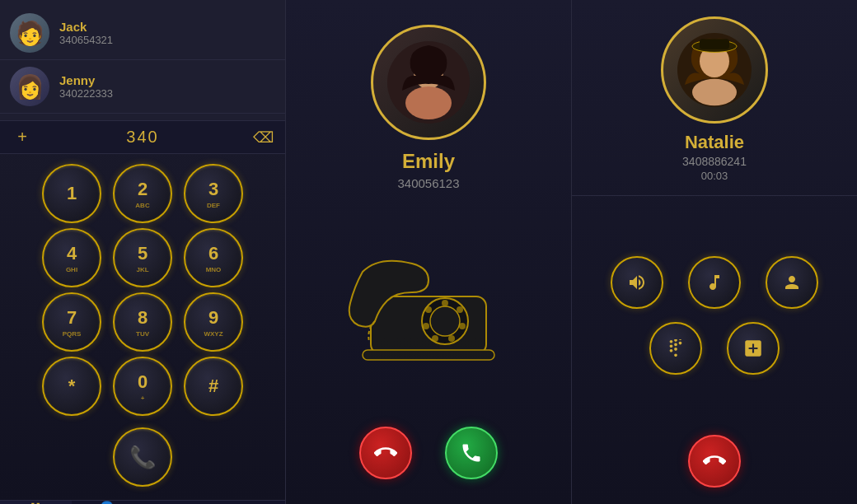  I want to click on keypad-row-2: 4GHI 5JKL 6MNO, so click(143, 258).